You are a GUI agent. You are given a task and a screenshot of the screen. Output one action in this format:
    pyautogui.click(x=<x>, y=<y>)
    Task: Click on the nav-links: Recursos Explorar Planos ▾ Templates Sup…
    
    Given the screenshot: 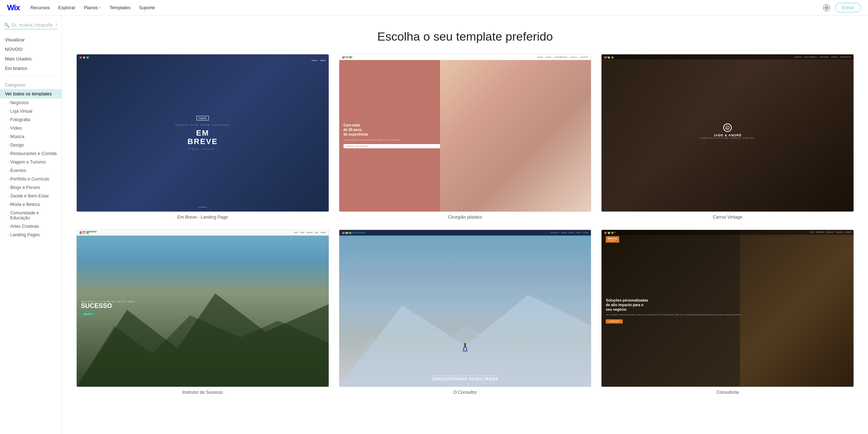 What is the action you would take?
    pyautogui.click(x=427, y=8)
    